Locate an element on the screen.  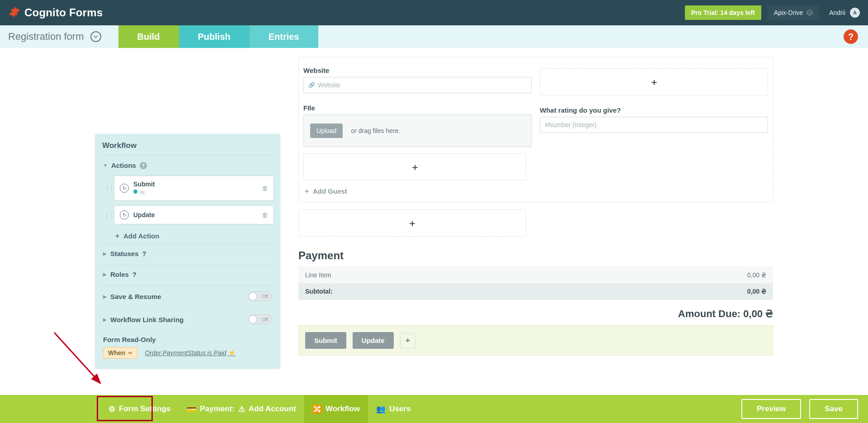
upload-hint: or drag files here. is located at coordinates (375, 131).